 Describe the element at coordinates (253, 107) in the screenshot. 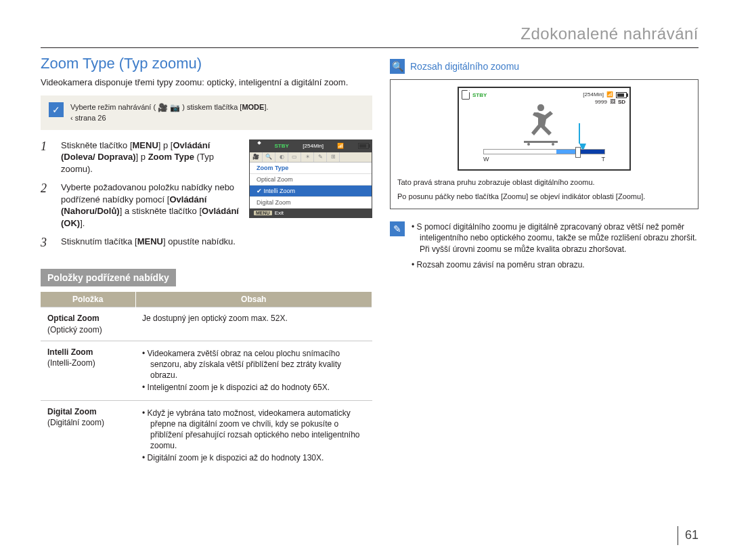

I see `mode-label: MODE` at that location.